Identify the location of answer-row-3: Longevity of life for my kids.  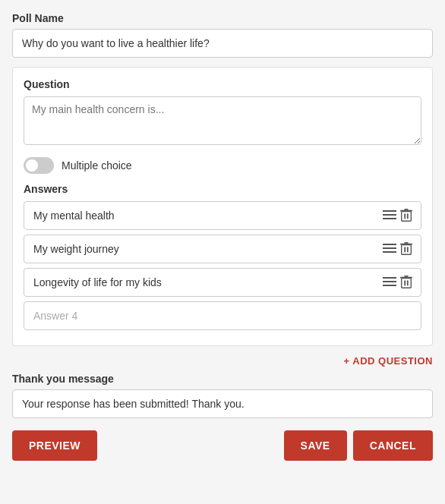
(222, 282).